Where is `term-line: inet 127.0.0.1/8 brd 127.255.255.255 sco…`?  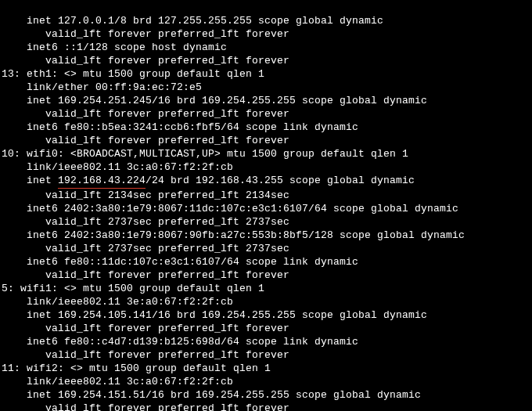
term-line: inet 127.0.0.1/8 brd 127.255.255.255 sco… is located at coordinates (192, 20).